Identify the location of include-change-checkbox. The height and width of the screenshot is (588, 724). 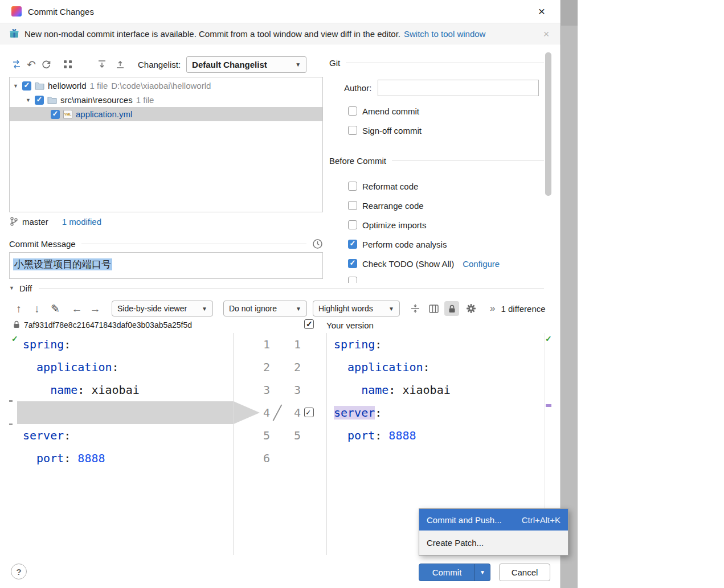
(309, 412).